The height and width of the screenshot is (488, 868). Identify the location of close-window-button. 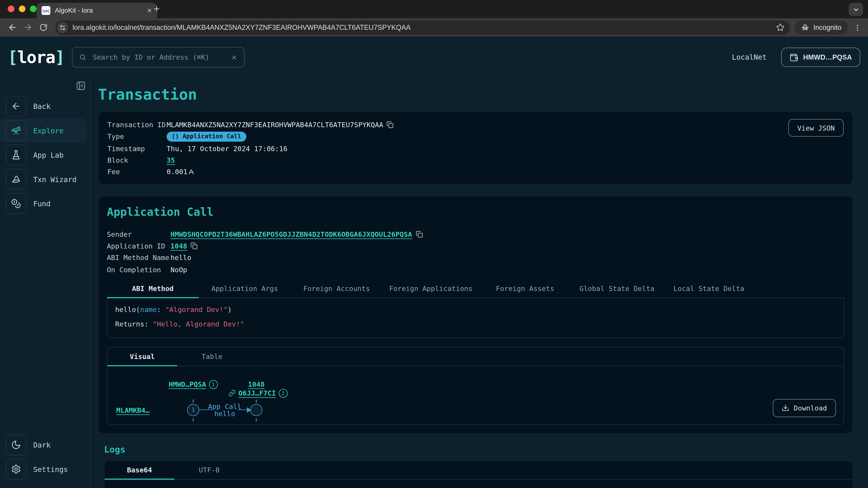
(11, 9).